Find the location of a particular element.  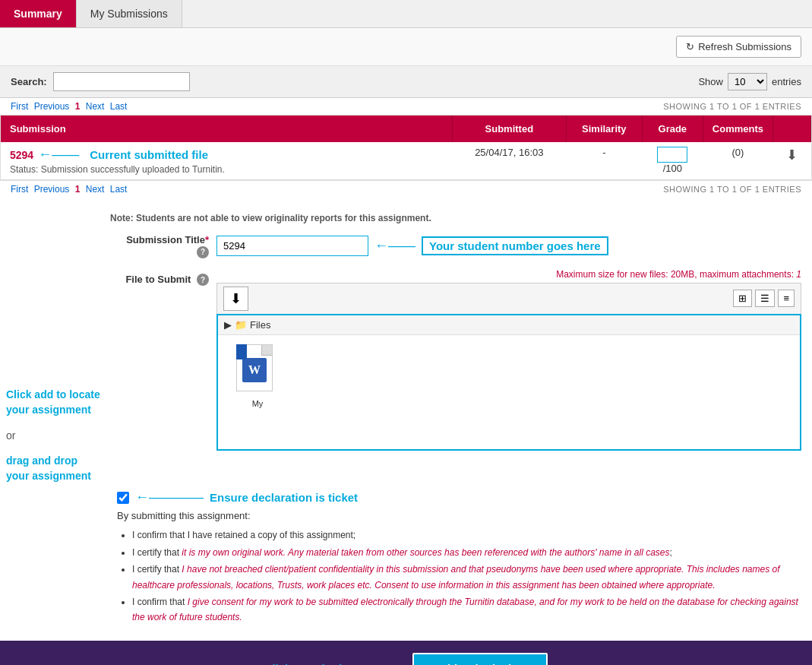

grade-cell: /100 is located at coordinates (672, 161).